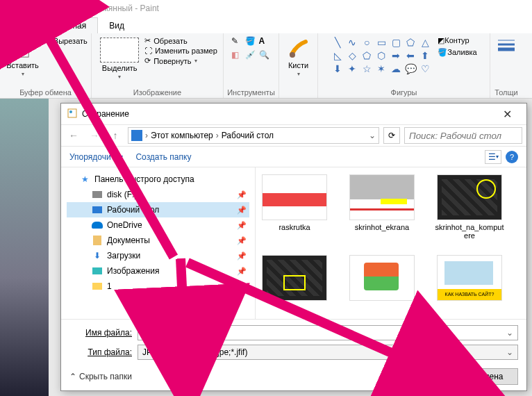 The image size is (532, 396). Describe the element at coordinates (507, 114) in the screenshot. I see `close-button: ✕` at that location.